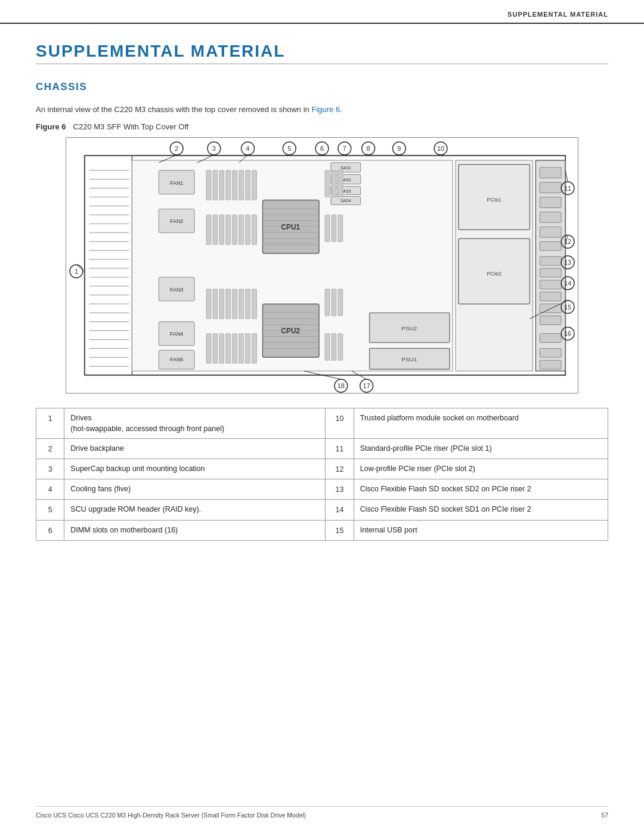 The width and height of the screenshot is (644, 833). What do you see at coordinates (50, 469) in the screenshot?
I see `row-num-left: 3` at bounding box center [50, 469].